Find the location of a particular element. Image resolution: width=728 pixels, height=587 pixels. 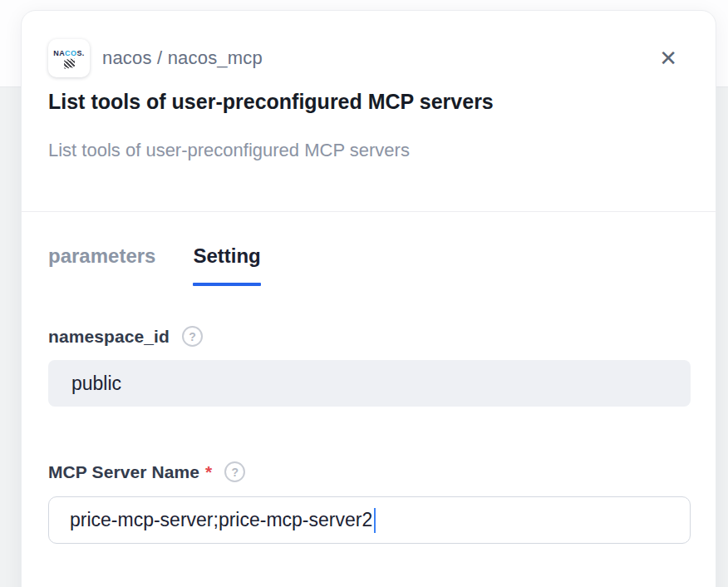

server-name-label-row: MCP Server Name * ? is located at coordinates (369, 472).